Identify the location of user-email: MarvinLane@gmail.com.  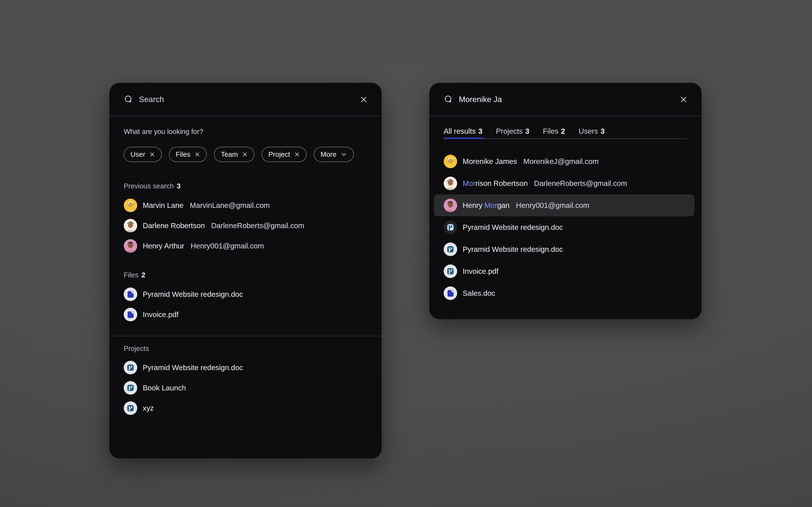
(230, 205).